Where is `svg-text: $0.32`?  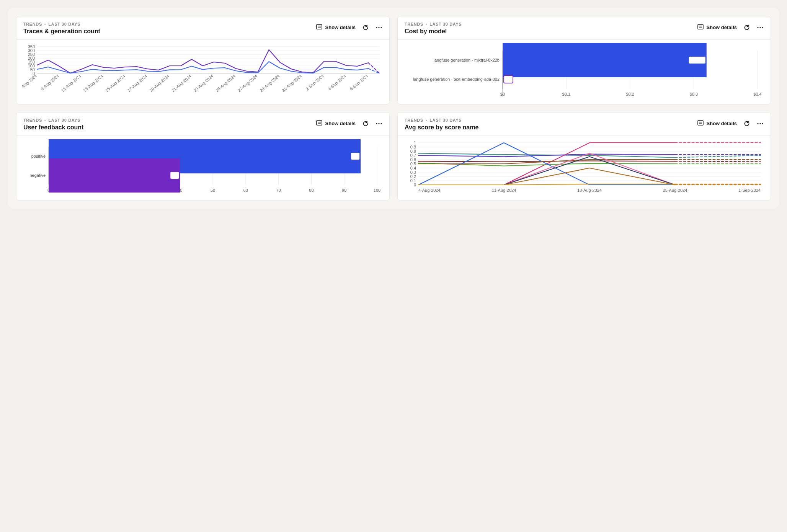
svg-text: $0.32 is located at coordinates (697, 60).